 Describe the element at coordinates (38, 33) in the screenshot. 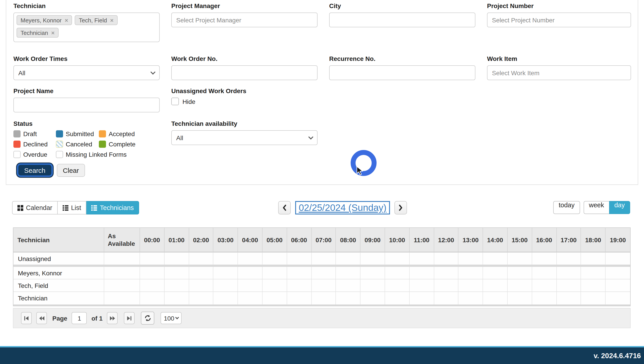

I see `technician-tag: Technician×` at that location.